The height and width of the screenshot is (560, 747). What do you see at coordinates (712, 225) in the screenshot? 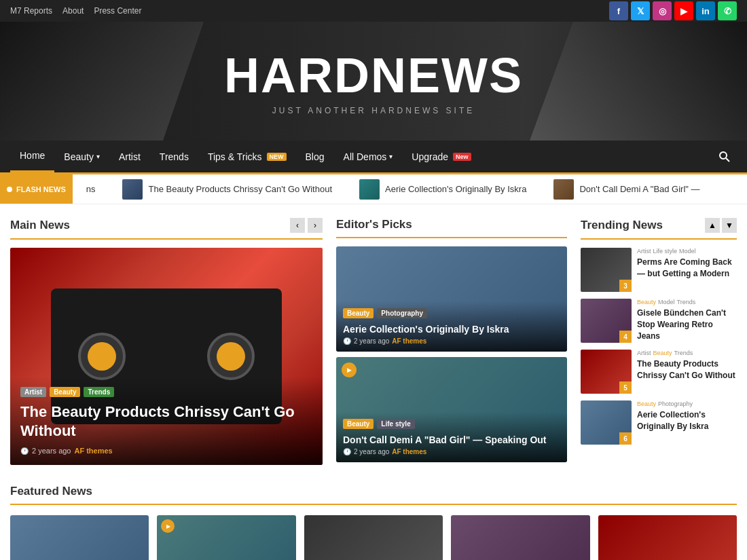
I see `trending-prev: ▲` at bounding box center [712, 225].